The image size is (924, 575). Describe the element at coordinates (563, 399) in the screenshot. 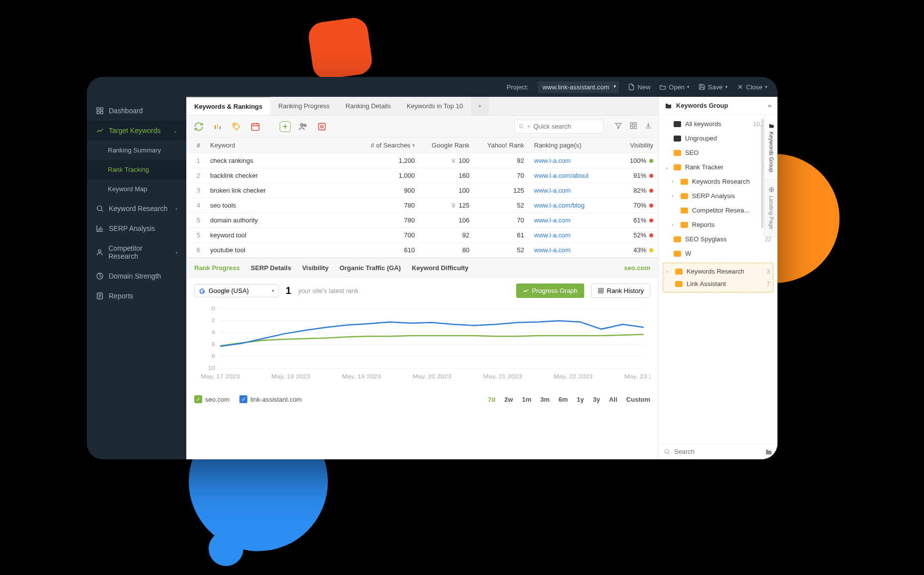

I see `range-6m: 6m` at that location.